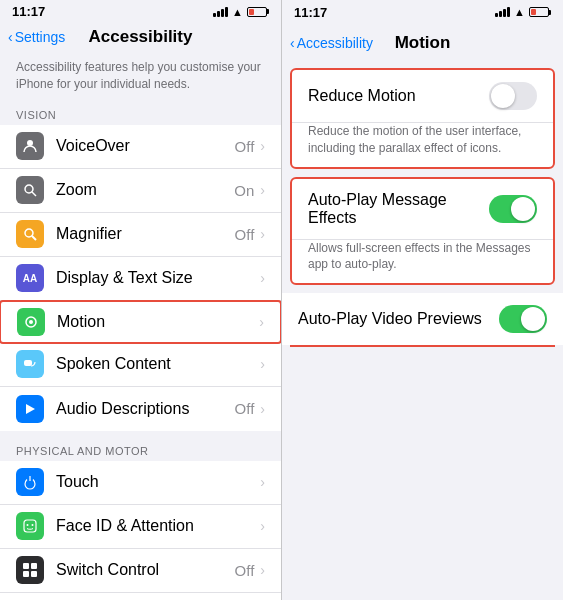 The image size is (563, 600). Describe the element at coordinates (422, 346) in the screenshot. I see `bottom-highlight` at that location.